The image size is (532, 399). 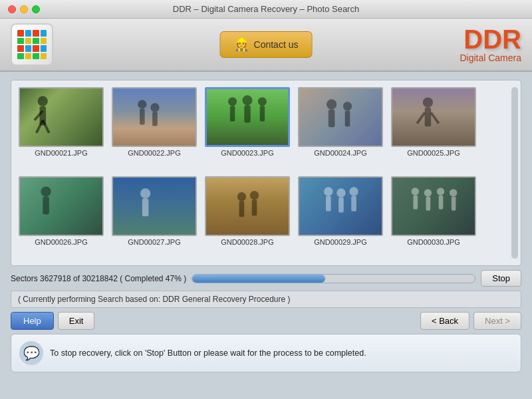 I want to click on logo-mosaic, so click(x=32, y=45).